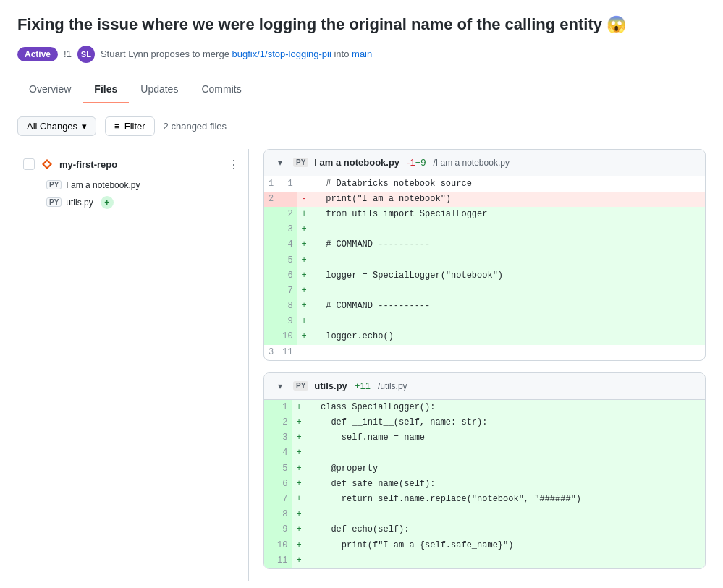 The image size is (723, 588). Describe the element at coordinates (221, 90) in the screenshot. I see `tab-commits: Commits` at that location.